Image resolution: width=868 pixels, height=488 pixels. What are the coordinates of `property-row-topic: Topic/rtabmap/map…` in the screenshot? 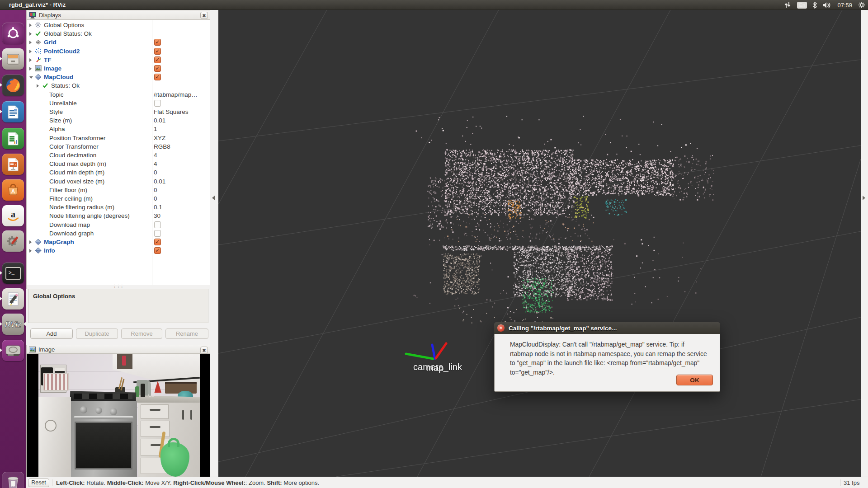 It's located at (118, 95).